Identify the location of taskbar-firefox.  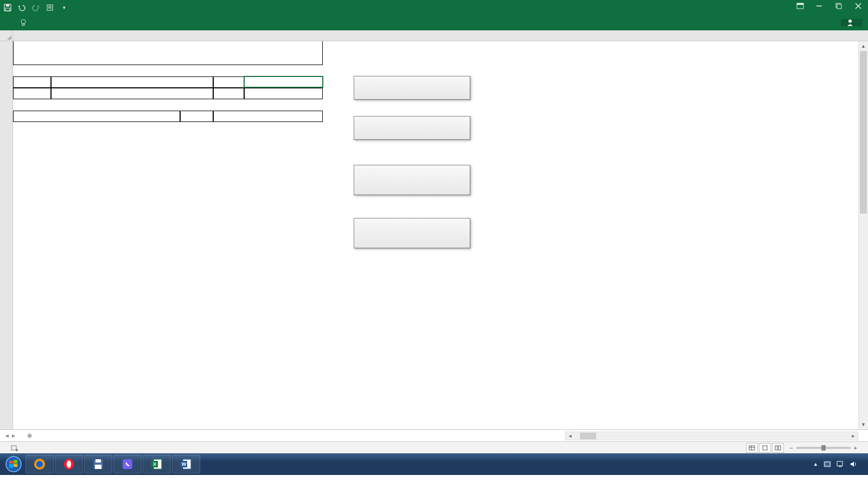
(40, 464).